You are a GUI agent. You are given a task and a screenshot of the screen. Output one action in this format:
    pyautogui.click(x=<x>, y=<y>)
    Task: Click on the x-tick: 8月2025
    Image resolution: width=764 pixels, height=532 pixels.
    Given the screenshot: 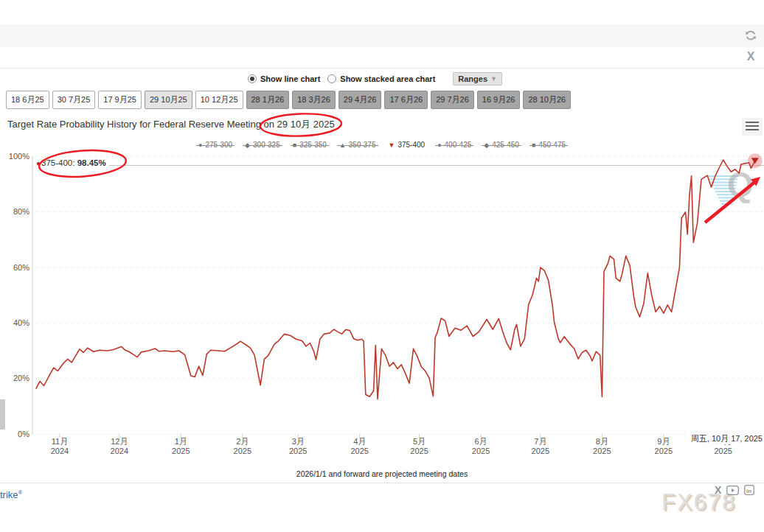 What is the action you would take?
    pyautogui.click(x=602, y=447)
    